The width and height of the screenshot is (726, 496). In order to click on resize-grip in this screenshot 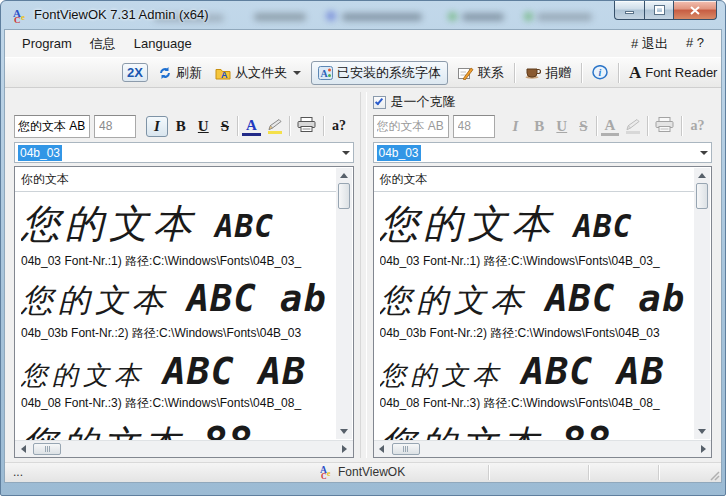, I will do `click(714, 475)`.